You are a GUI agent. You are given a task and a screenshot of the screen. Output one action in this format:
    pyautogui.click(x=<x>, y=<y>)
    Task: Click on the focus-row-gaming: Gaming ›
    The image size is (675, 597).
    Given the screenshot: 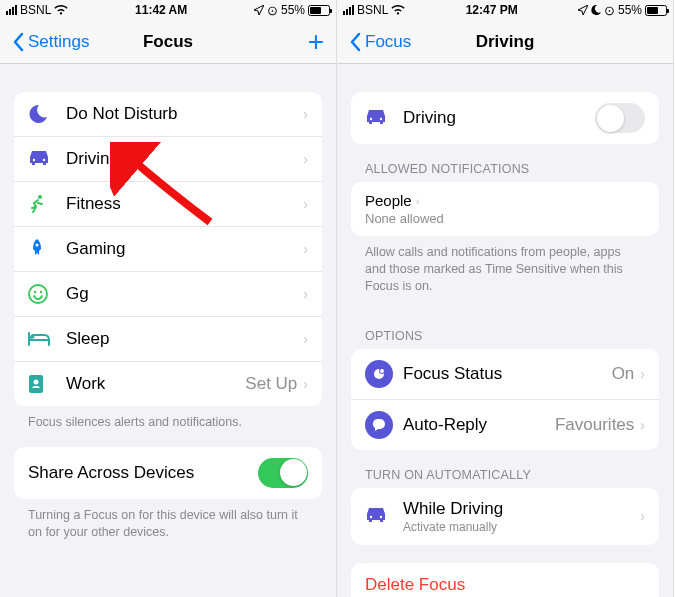 What is the action you would take?
    pyautogui.click(x=168, y=250)
    